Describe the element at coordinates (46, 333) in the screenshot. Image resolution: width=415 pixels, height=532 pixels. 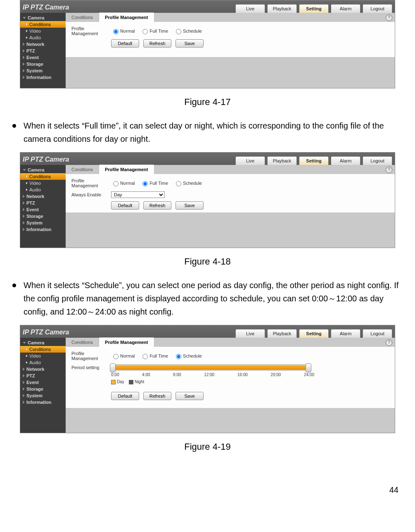
I see `app-title: IP PTZ Camera` at that location.